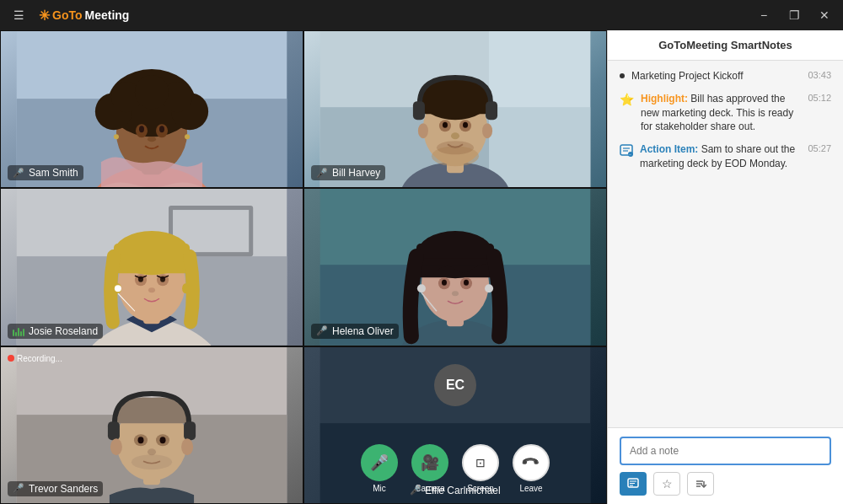  What do you see at coordinates (67, 15) in the screenshot?
I see `title-bar-left: ☰ ✳ GoToMeeting` at bounding box center [67, 15].